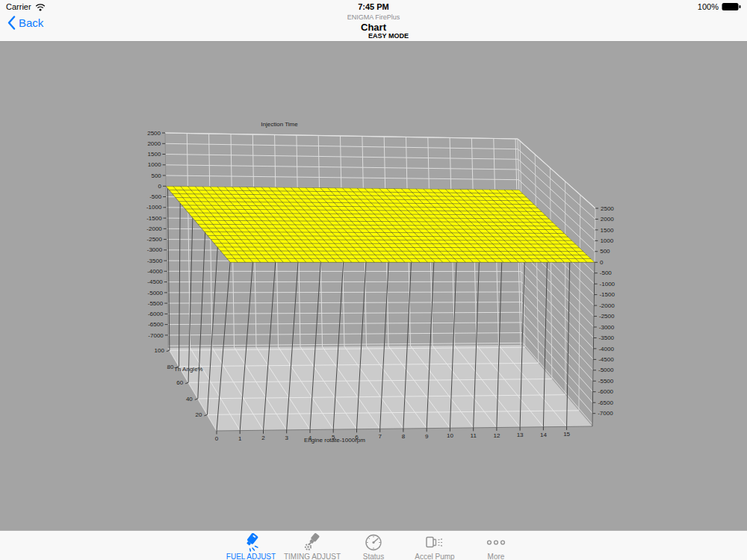 The height and width of the screenshot is (560, 747). Describe the element at coordinates (374, 7) in the screenshot. I see `time-label: 7:45 PM` at that location.